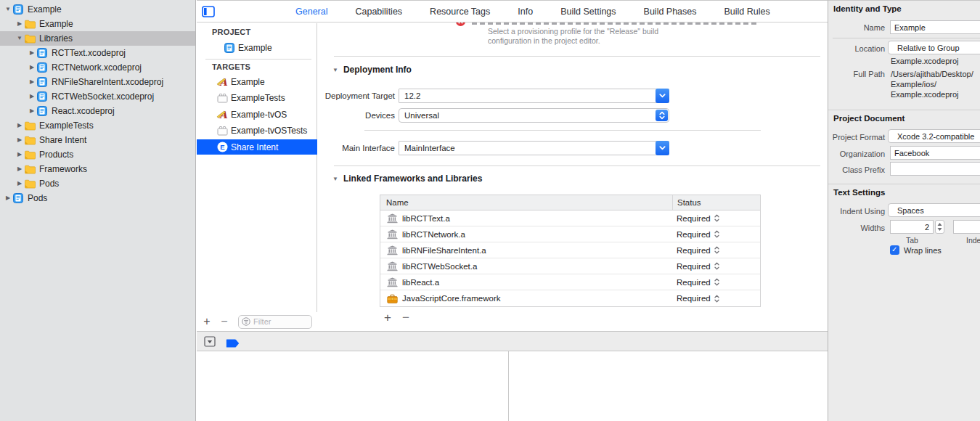 Image resolution: width=980 pixels, height=421 pixels. What do you see at coordinates (571, 250) in the screenshot?
I see `framework-row-librnfileshareintent-a: libRNFileShareIntent.aRequired` at bounding box center [571, 250].